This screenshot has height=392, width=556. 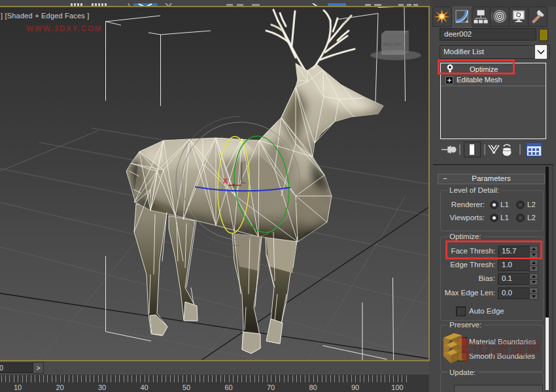 What do you see at coordinates (504, 349) in the screenshot?
I see `svg-text: 3D溜溜网` at bounding box center [504, 349].